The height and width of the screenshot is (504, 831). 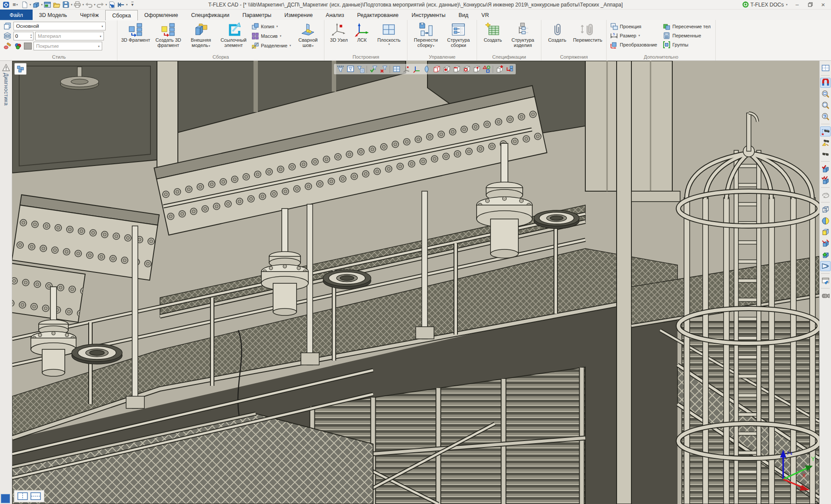 What do you see at coordinates (687, 44) in the screenshot?
I see `groups-button: Группы` at bounding box center [687, 44].